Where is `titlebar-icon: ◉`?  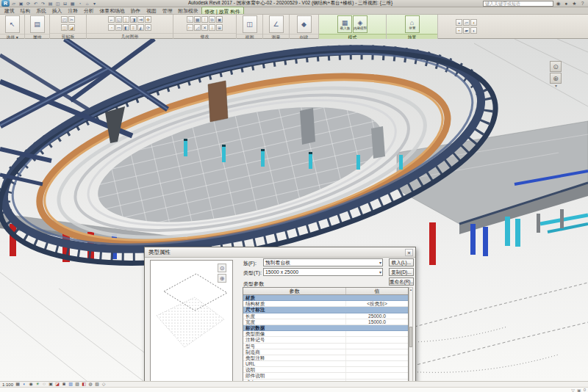 titlebar-icon: ◉ is located at coordinates (559, 4).